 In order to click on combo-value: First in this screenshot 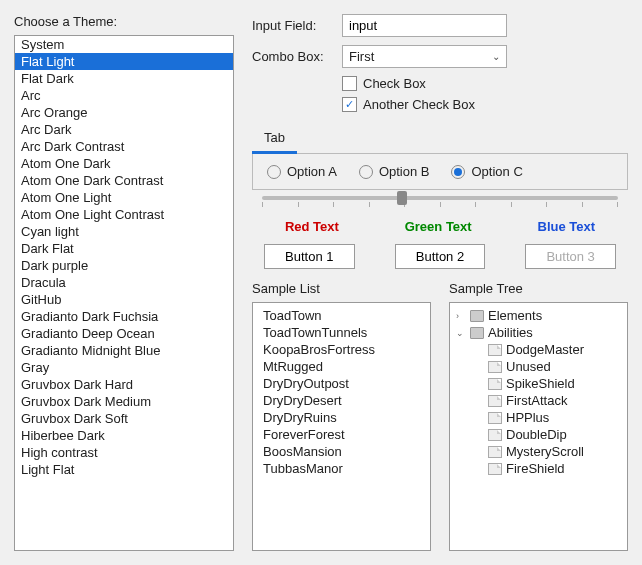, I will do `click(362, 56)`.